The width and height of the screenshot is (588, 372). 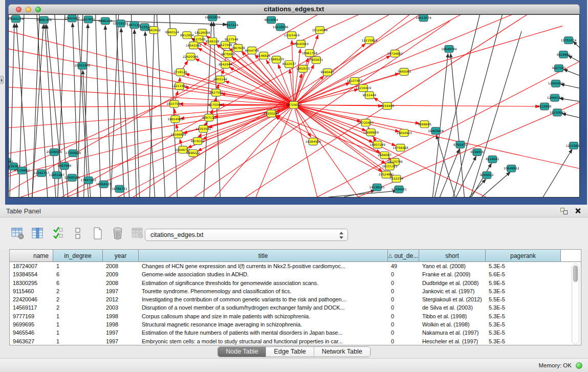 I want to click on graph-node: 8960124, so click(x=172, y=32).